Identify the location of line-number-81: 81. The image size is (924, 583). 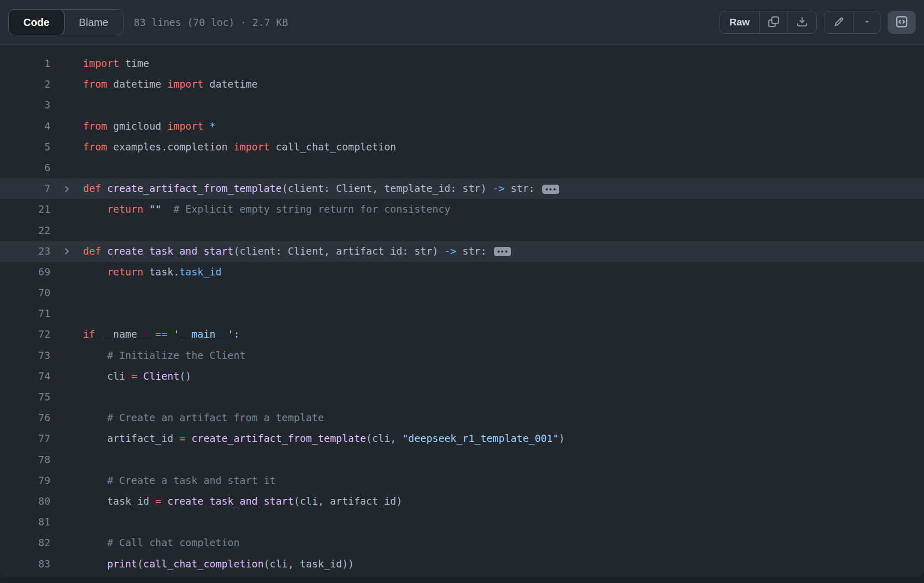
(25, 522).